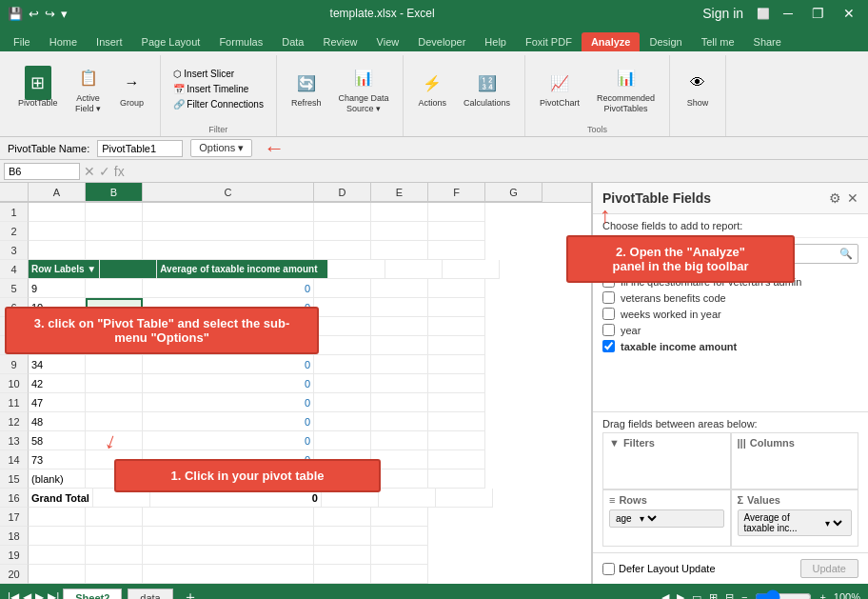 Image resolution: width=868 pixels, height=599 pixels. I want to click on options-button: Options ▾, so click(221, 149).